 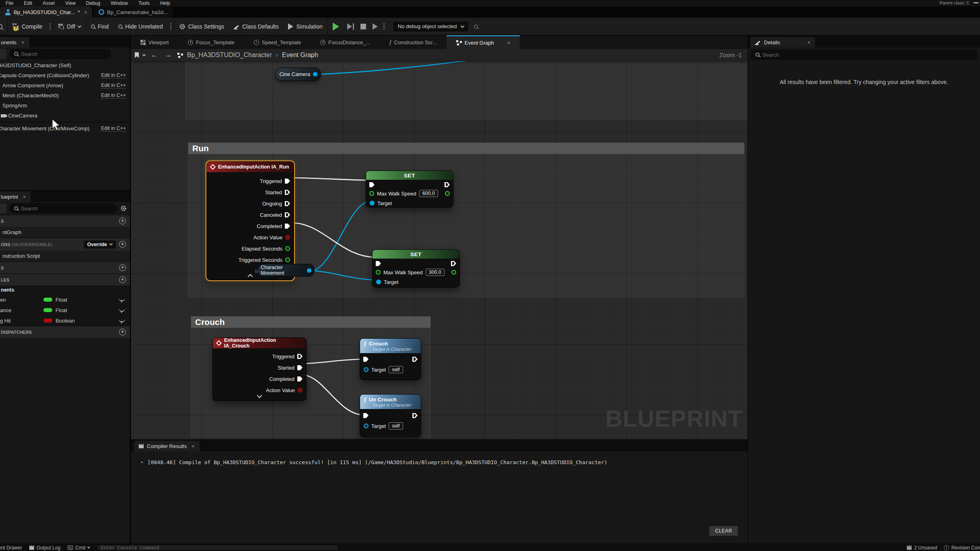 What do you see at coordinates (65, 300) in the screenshot?
I see `variable-row: en Float` at bounding box center [65, 300].